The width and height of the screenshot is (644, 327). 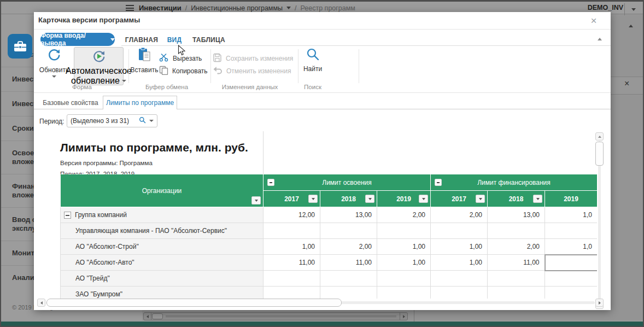 What do you see at coordinates (174, 40) in the screenshot?
I see `ribbon-tab-view: ВИД` at bounding box center [174, 40].